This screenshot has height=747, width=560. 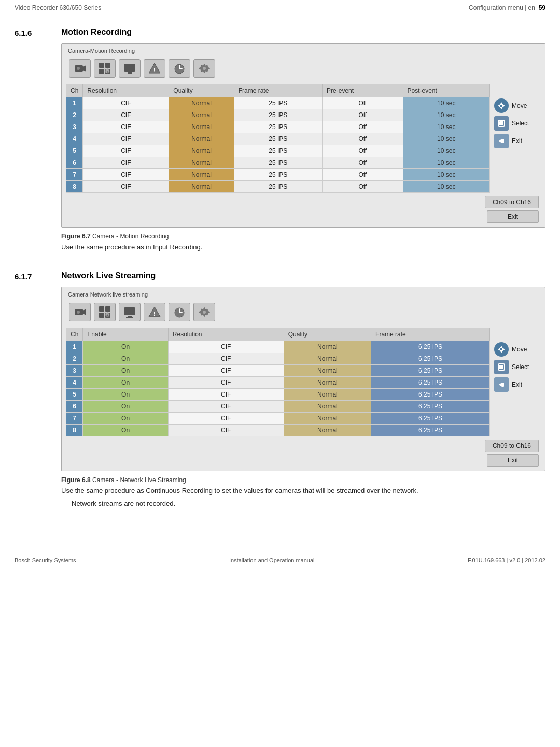 I want to click on net-framerate-8: 6.25 IPS, so click(x=430, y=430).